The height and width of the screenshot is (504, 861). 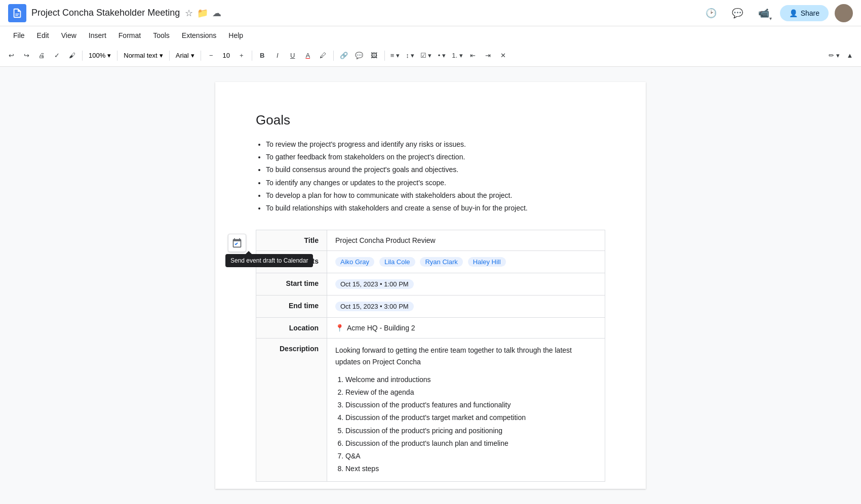 I want to click on align-button: ≡ ▾, so click(x=395, y=56).